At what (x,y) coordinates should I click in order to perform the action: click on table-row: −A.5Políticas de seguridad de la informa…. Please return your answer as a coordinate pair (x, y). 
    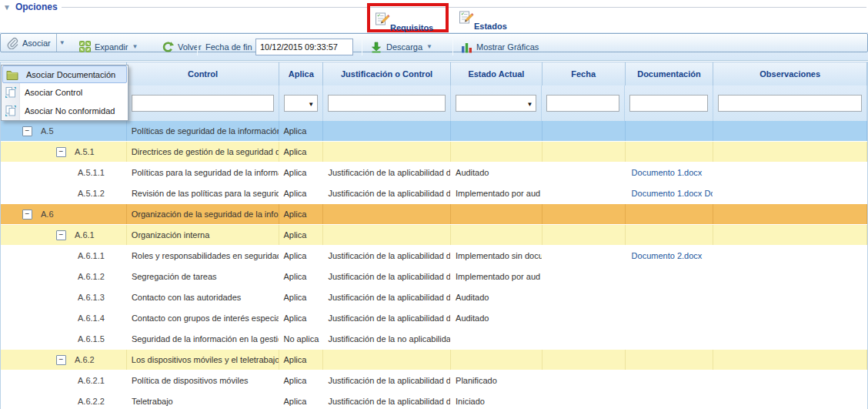
    Looking at the image, I should click on (434, 131).